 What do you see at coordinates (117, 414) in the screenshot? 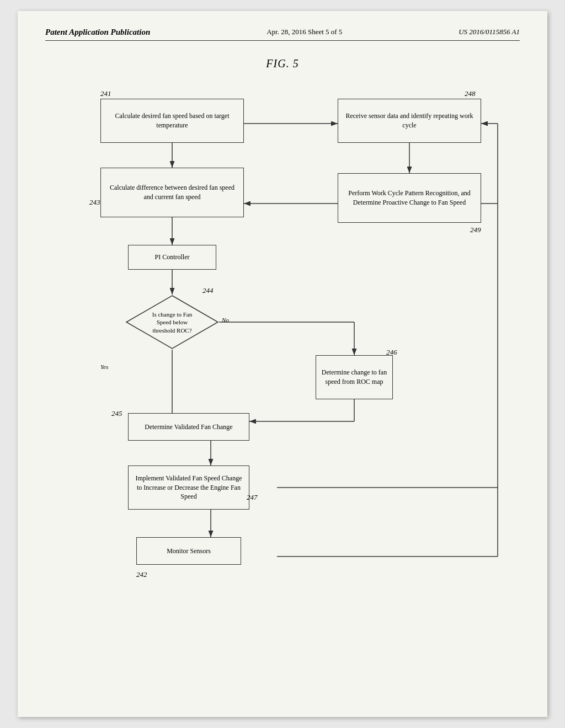
I see `ref-245: 245` at bounding box center [117, 414].